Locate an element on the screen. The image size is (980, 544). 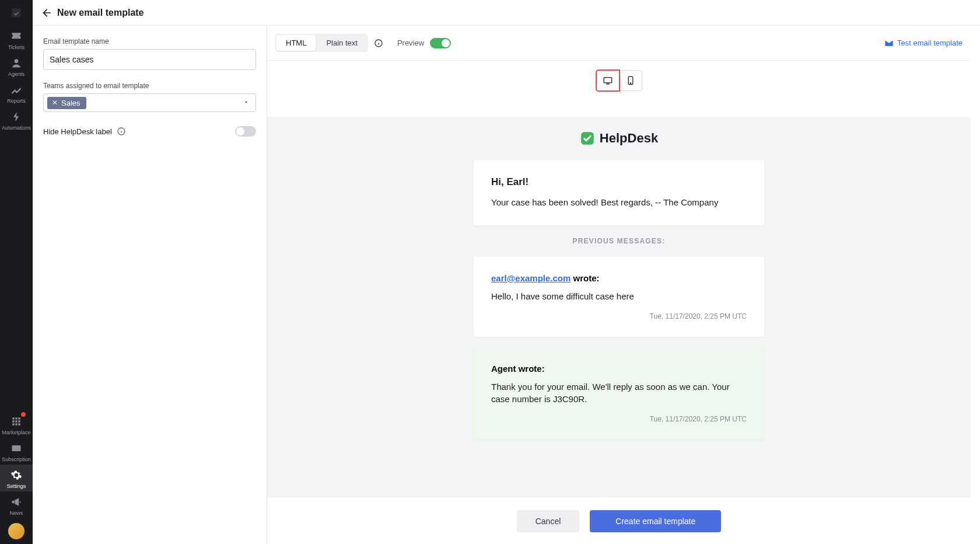
sidebar-item-label: Marketplace is located at coordinates (16, 433).